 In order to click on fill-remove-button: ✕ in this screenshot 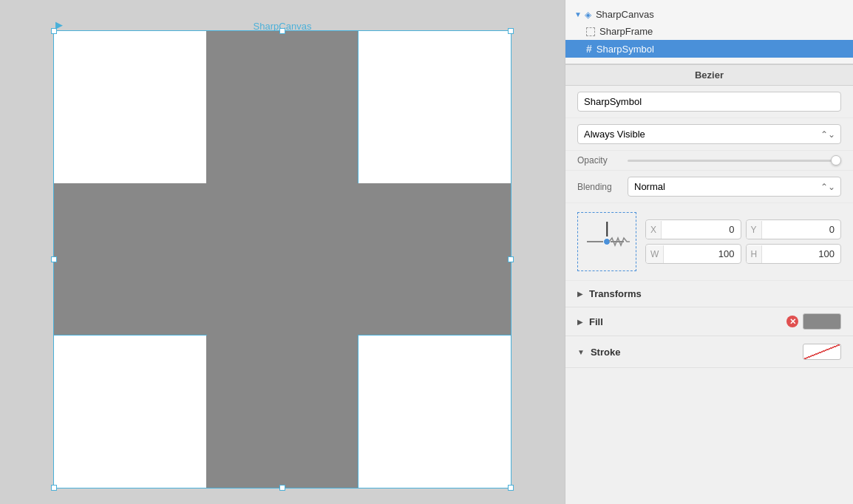, I will do `click(792, 321)`.